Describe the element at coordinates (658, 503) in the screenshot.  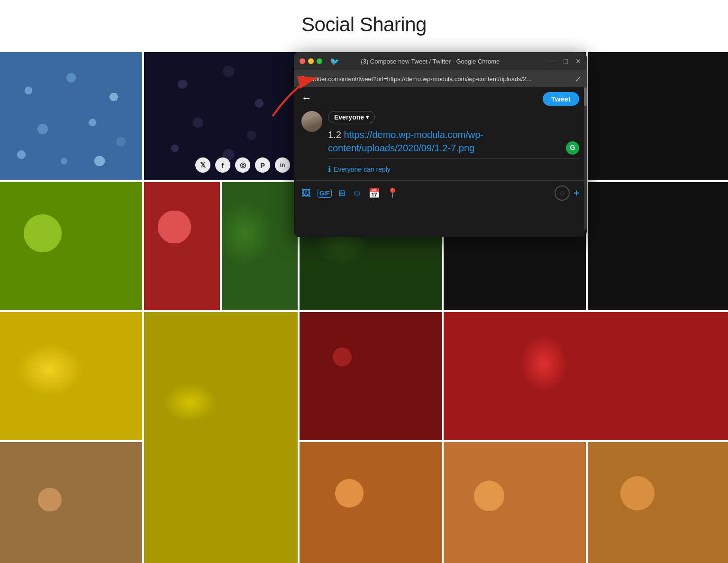
I see `gallery-cell-apricots-large` at that location.